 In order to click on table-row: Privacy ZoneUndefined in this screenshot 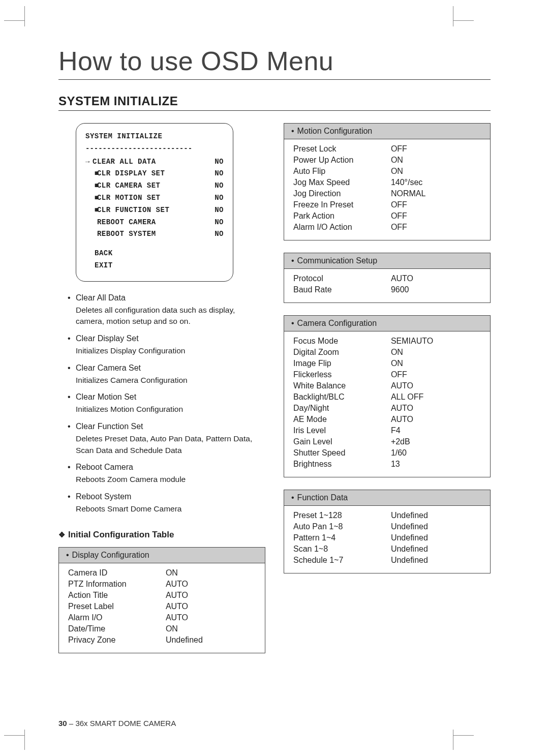, I will do `click(162, 640)`.